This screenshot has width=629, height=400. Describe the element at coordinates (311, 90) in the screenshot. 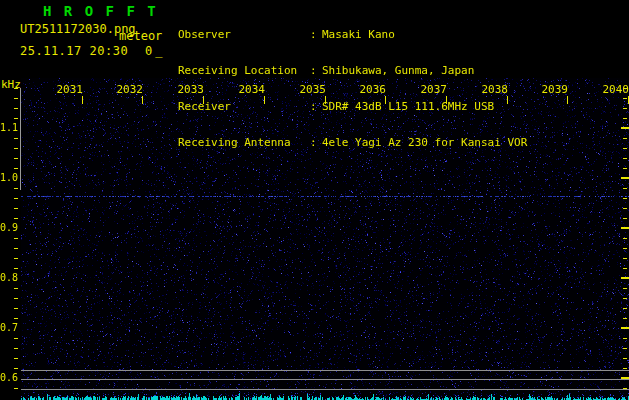

I see `x-axis-time-label: 2035` at that location.